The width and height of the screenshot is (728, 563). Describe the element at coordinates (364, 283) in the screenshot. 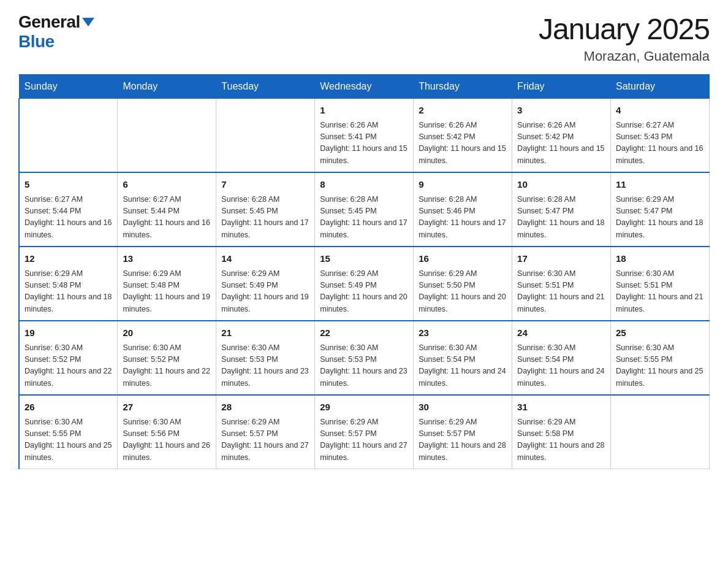

I see `calendar-cell: 15Sunrise: 6:29 AMSunset: 5:49 PMDayligh…` at that location.